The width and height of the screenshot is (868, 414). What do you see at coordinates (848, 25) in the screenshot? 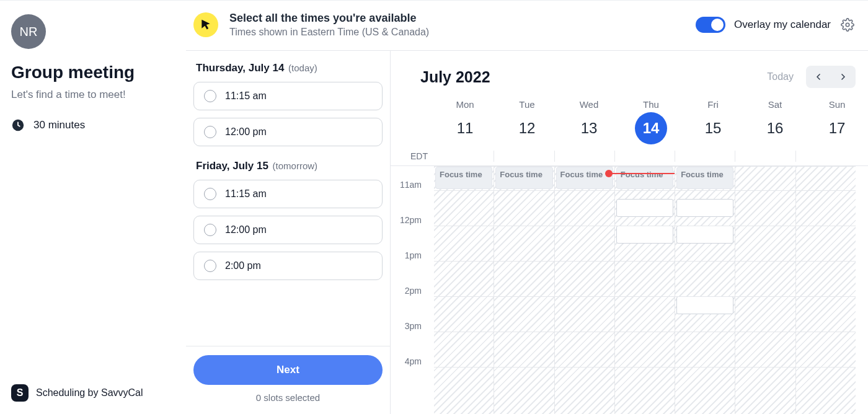
I see `gear-icon` at bounding box center [848, 25].